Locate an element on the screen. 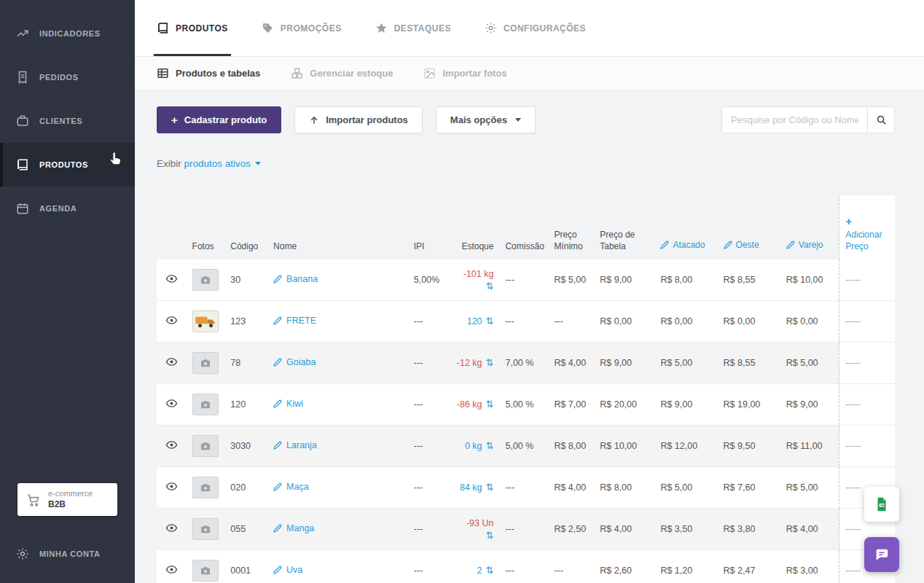  sidebar-item-clientes: CLIENTES is located at coordinates (67, 121).